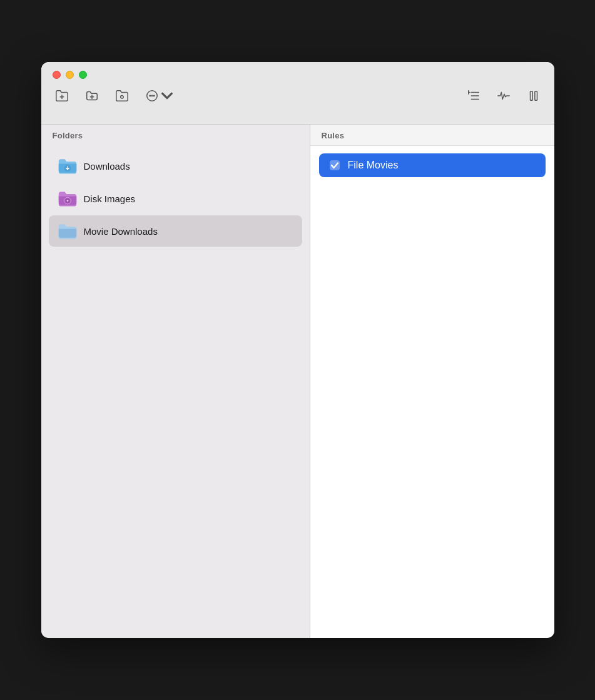  Describe the element at coordinates (298, 73) in the screenshot. I see `traffic-lights` at that location.